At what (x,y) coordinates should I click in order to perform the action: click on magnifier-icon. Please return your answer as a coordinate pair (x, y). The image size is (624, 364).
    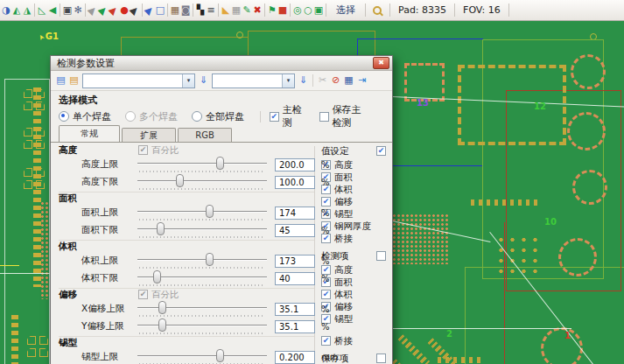
    Looking at the image, I should click on (378, 10).